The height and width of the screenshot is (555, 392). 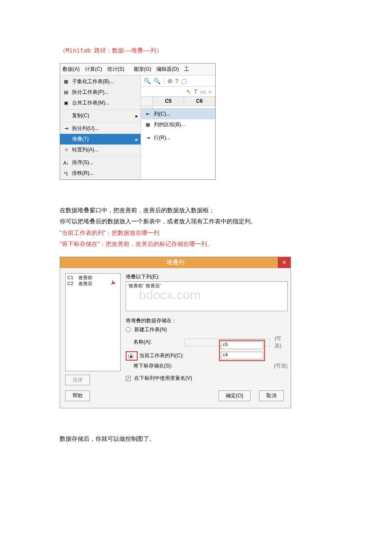 I want to click on radio-new-sheet-label: 新建工作表(N), so click(x=151, y=330).